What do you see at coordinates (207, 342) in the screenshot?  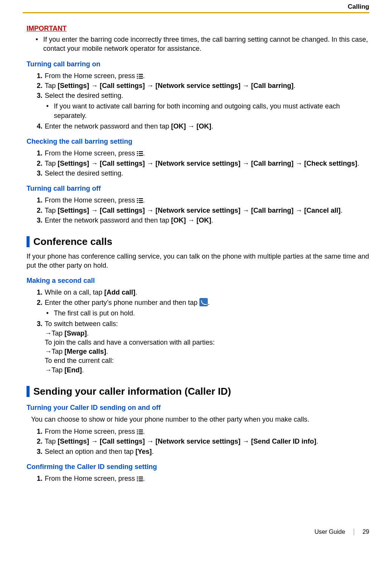 I see `text: To join the calls and have a conversatio…` at bounding box center [207, 342].